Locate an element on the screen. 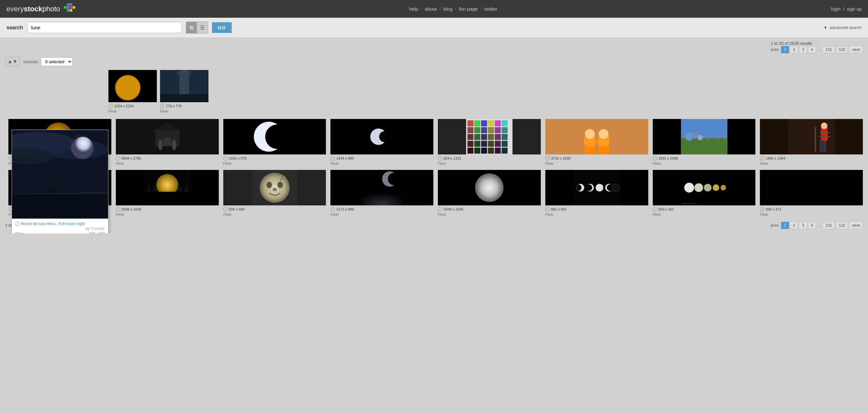 The image size is (868, 414). page-3-bottom: 3 is located at coordinates (803, 226).